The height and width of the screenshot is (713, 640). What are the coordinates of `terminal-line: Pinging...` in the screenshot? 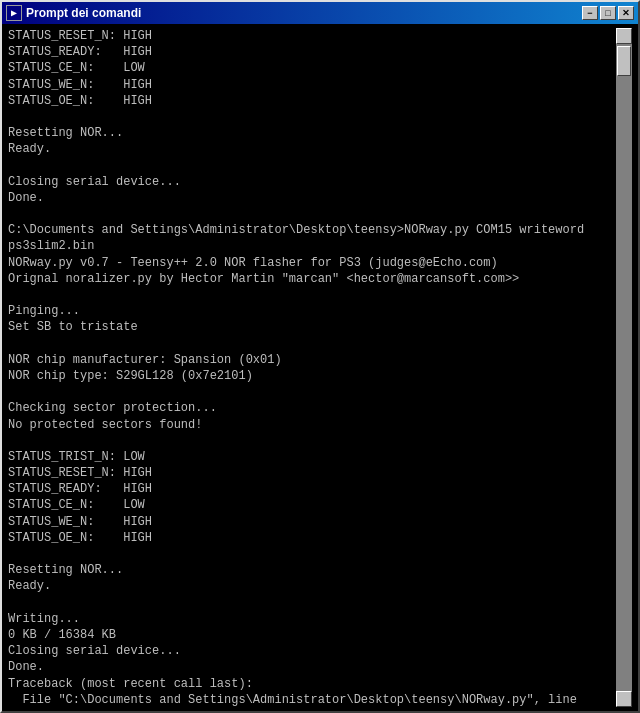 It's located at (312, 311).